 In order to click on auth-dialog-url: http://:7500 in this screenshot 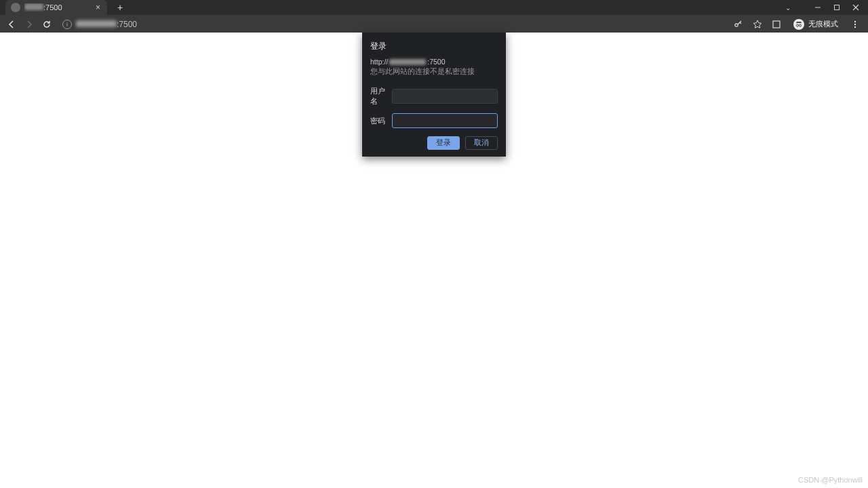, I will do `click(434, 62)`.